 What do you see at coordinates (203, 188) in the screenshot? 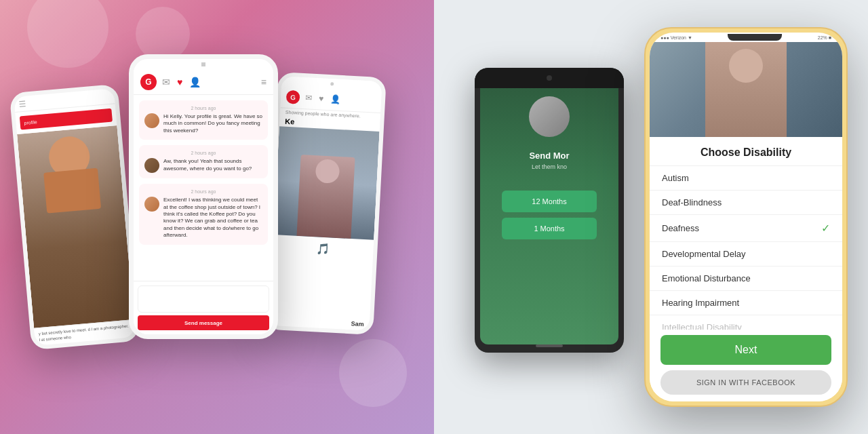
I see `chat-area: 2 hours ago Hi Kelly. Your profile is gr…` at bounding box center [203, 188].